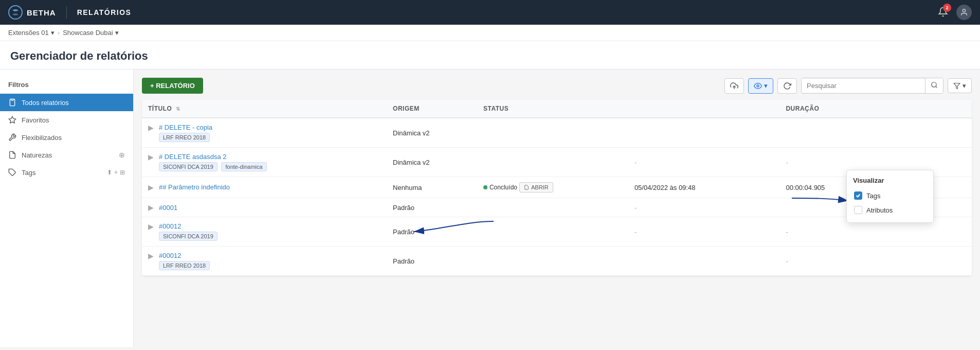  I want to click on visualizar-popup: Visualizar Tags Atributos, so click(890, 197).